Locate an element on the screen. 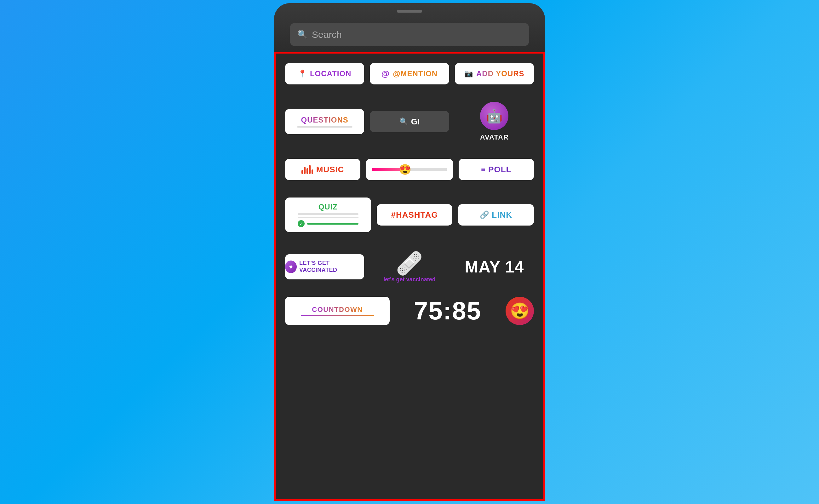  vaccinated-sticker: ♥ LET'S GET VACCINATED is located at coordinates (325, 267).